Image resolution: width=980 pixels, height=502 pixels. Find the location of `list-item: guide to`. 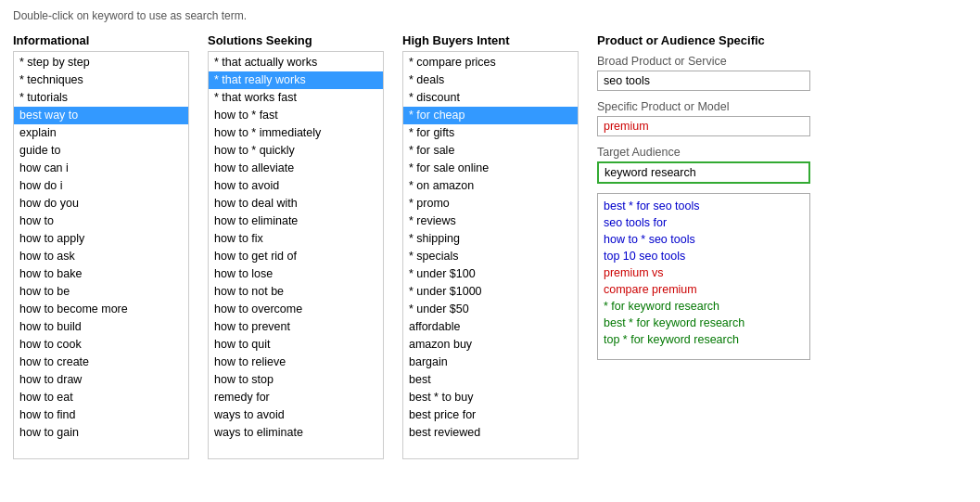

list-item: guide to is located at coordinates (101, 150).